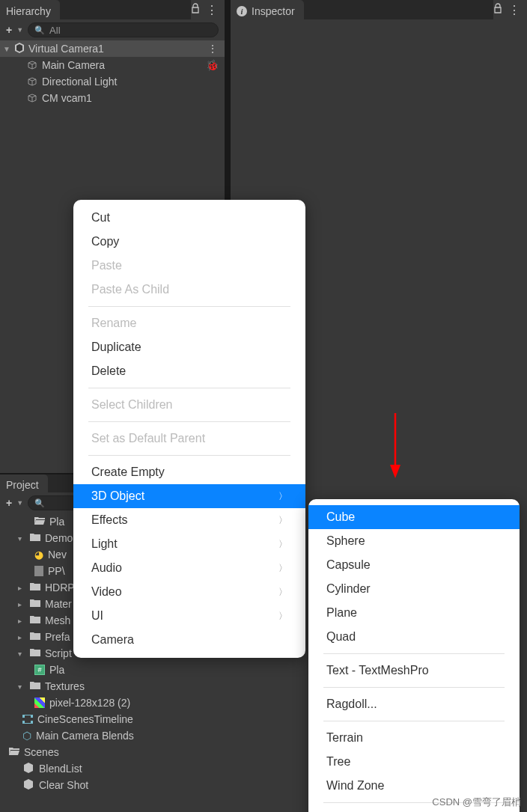  I want to click on project-item: ⬡Main Camera Blends, so click(112, 736).